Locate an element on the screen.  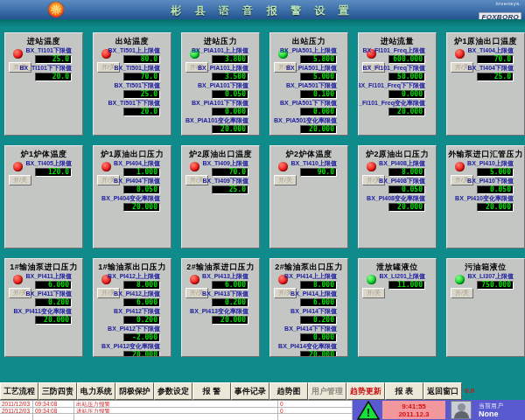
limit-value-display: 11.000 is located at coordinates (407, 285).